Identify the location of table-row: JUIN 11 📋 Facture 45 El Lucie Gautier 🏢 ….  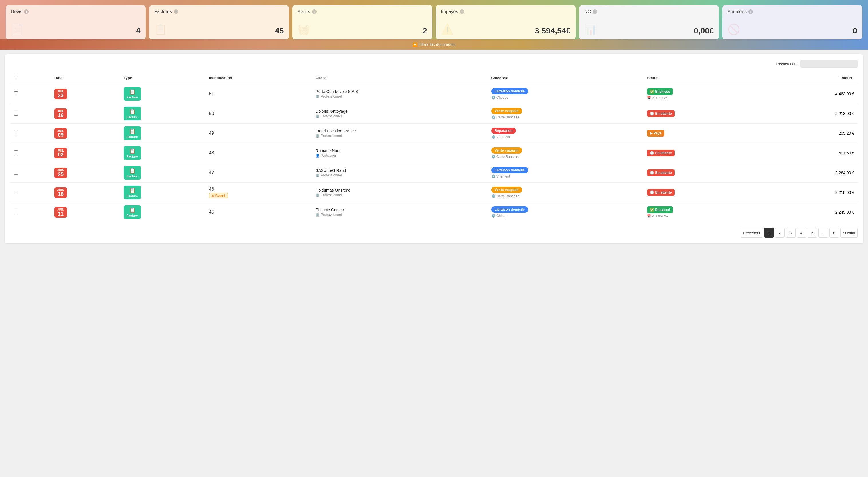
(434, 212).